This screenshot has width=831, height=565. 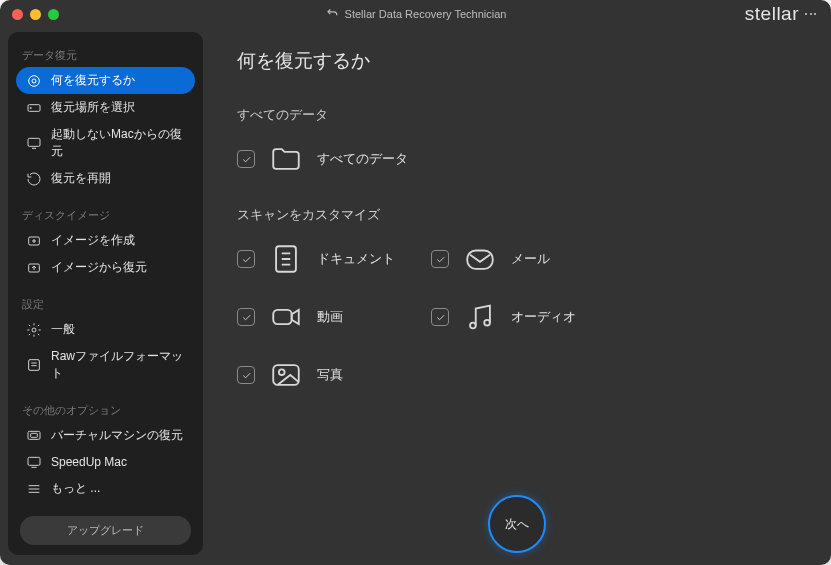 I want to click on option-mail: メール, so click(x=526, y=259).